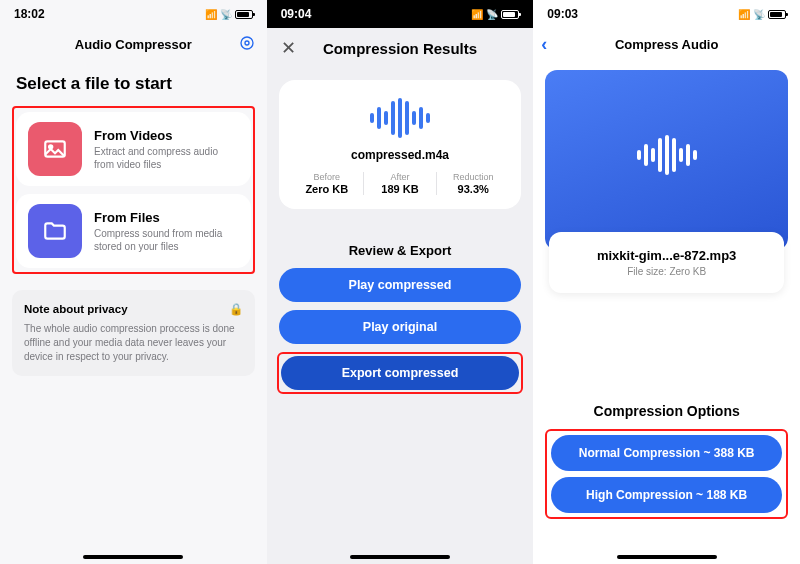  What do you see at coordinates (76, 309) in the screenshot?
I see `privacy-title: Note about privacy` at bounding box center [76, 309].